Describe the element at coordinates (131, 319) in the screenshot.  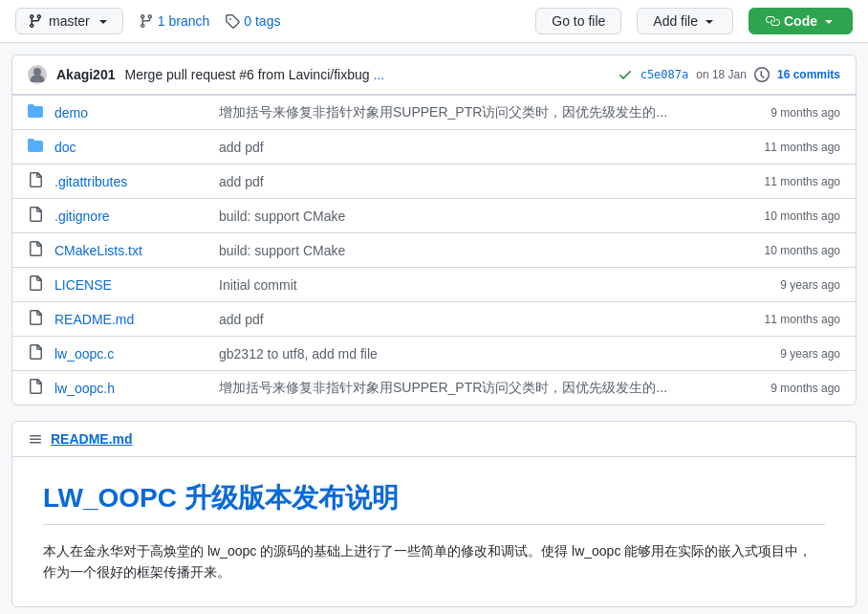
I see `file-name-link: README.md` at that location.